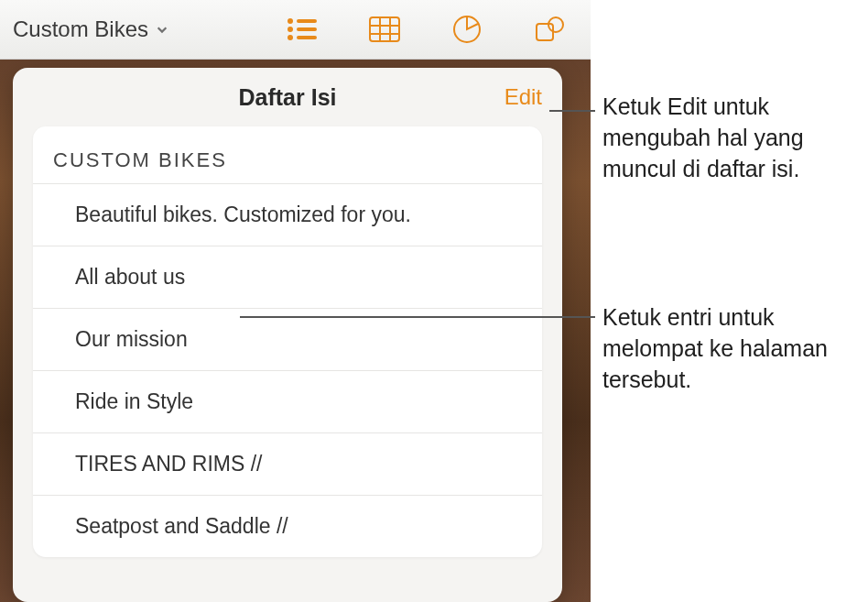 Image resolution: width=868 pixels, height=602 pixels. What do you see at coordinates (288, 465) in the screenshot?
I see `toc-item: TIRES AND RIMS //` at bounding box center [288, 465].